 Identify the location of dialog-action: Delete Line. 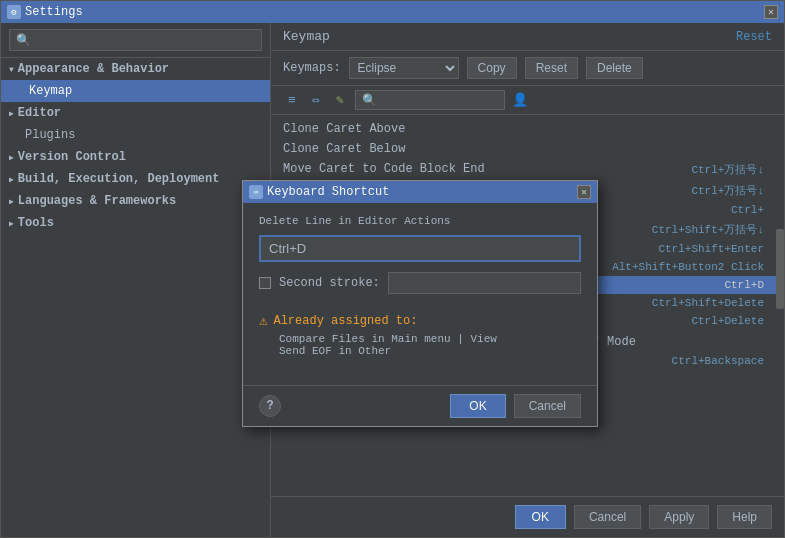
(296, 221).